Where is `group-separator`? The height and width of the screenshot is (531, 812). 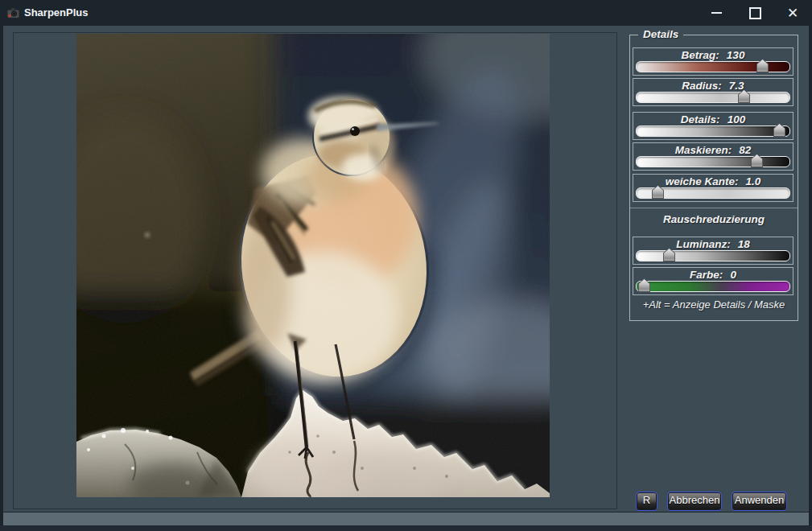 group-separator is located at coordinates (714, 208).